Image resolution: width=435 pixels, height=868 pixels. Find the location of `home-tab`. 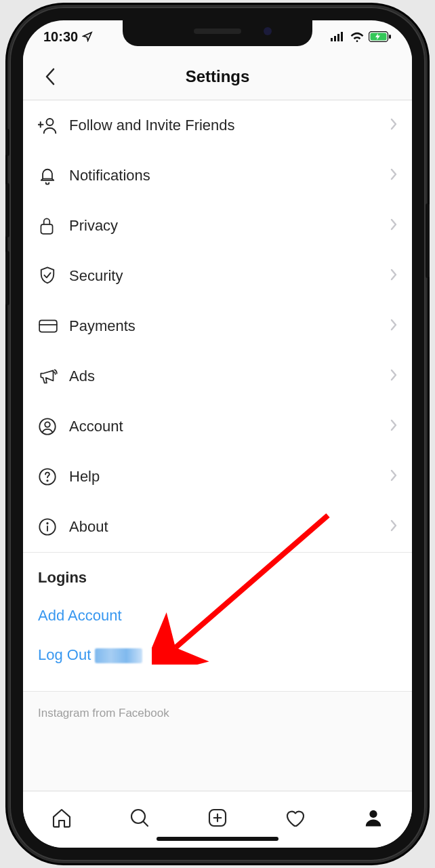

home-tab is located at coordinates (62, 818).